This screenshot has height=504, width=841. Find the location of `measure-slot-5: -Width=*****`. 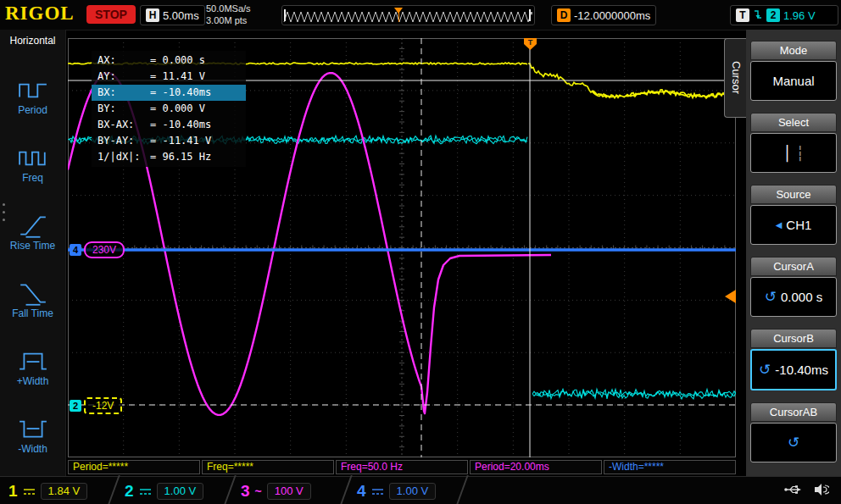

measure-slot-5: -Width=***** is located at coordinates (670, 468).